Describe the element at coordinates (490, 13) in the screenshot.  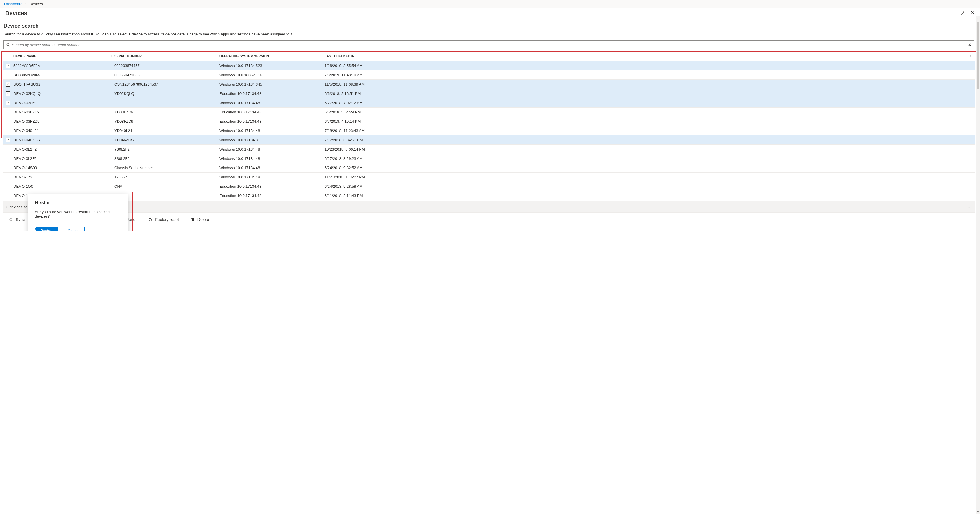
I see `title-bar: Devices` at that location.